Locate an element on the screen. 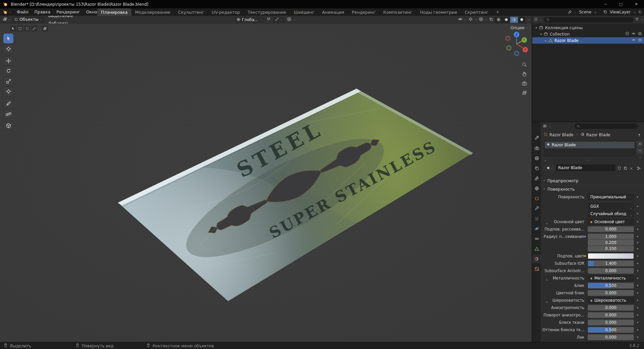  prop-field-13: 0.000 is located at coordinates (611, 293).